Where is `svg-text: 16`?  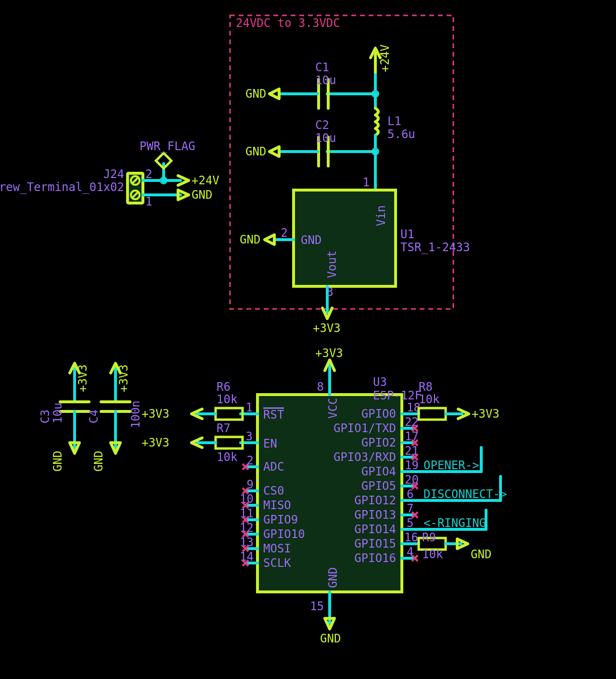
svg-text: 16 is located at coordinates (411, 538).